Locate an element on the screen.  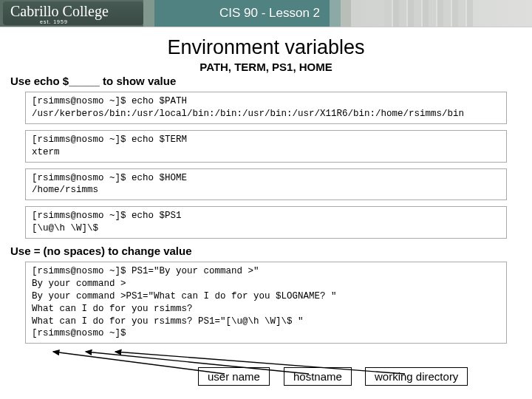
terminal-output-ps1: [rsimms@nosmo ~]$ echo $PS1 [\u@\h \W]\$ is located at coordinates (266, 222).